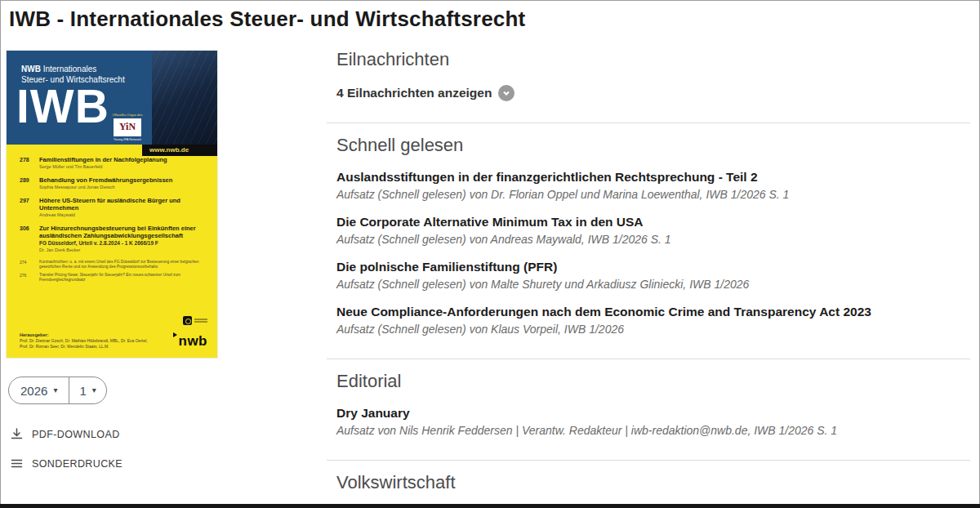  What do you see at coordinates (123, 243) in the screenshot?
I see `toc-subtitle: FG Düsseldorf, Urteil v. 2.8.2024 - 1 K …` at bounding box center [123, 243].